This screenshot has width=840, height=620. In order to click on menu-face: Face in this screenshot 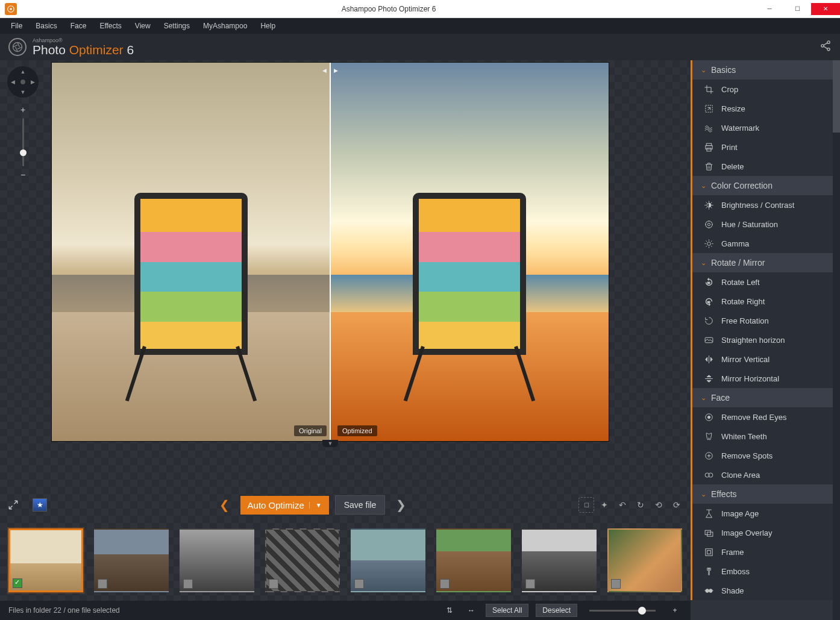, I will do `click(78, 26)`.